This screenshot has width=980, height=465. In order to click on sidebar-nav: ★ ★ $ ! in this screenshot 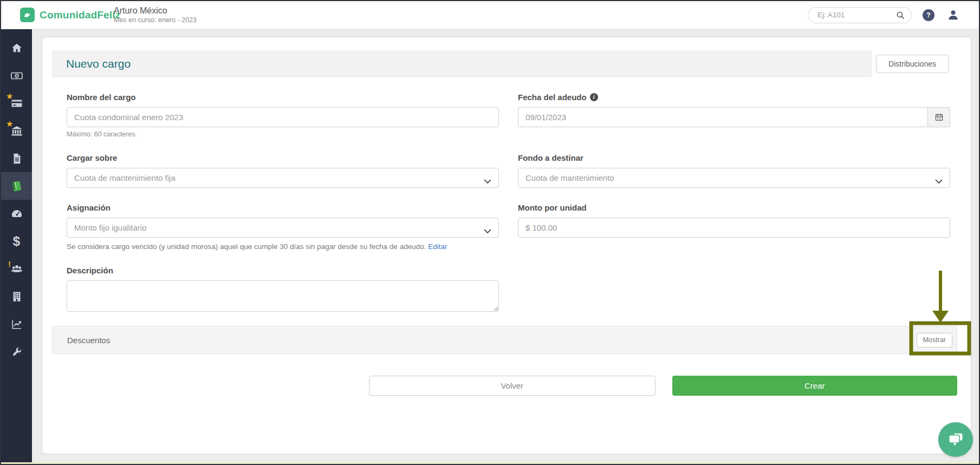, I will do `click(16, 247)`.